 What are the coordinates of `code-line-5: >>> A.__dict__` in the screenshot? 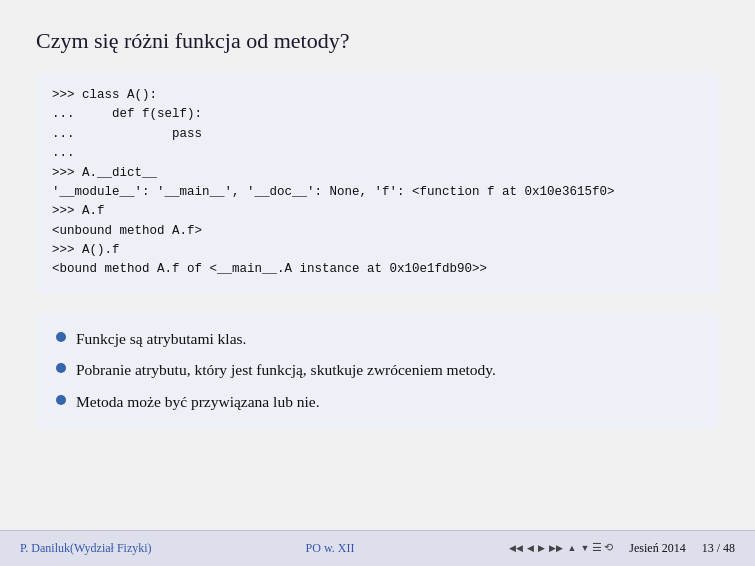 It's located at (378, 174).